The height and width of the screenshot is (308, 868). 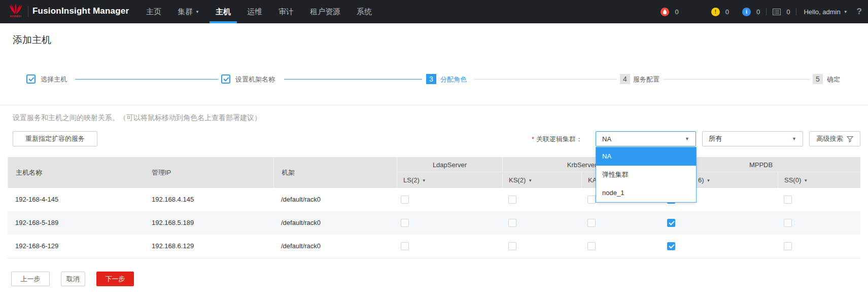 What do you see at coordinates (434, 105) in the screenshot?
I see `section-divider` at bounding box center [434, 105].